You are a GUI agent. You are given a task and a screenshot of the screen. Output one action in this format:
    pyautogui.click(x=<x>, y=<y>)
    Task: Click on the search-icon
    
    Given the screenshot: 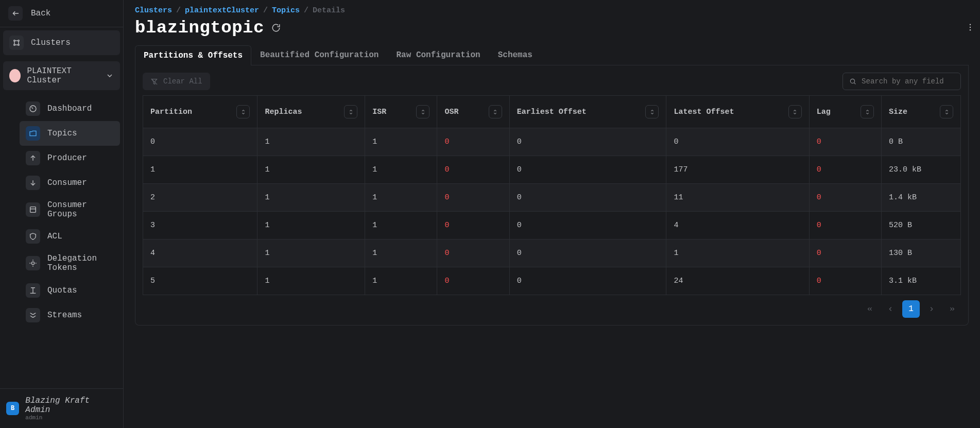 What is the action you would take?
    pyautogui.click(x=853, y=81)
    